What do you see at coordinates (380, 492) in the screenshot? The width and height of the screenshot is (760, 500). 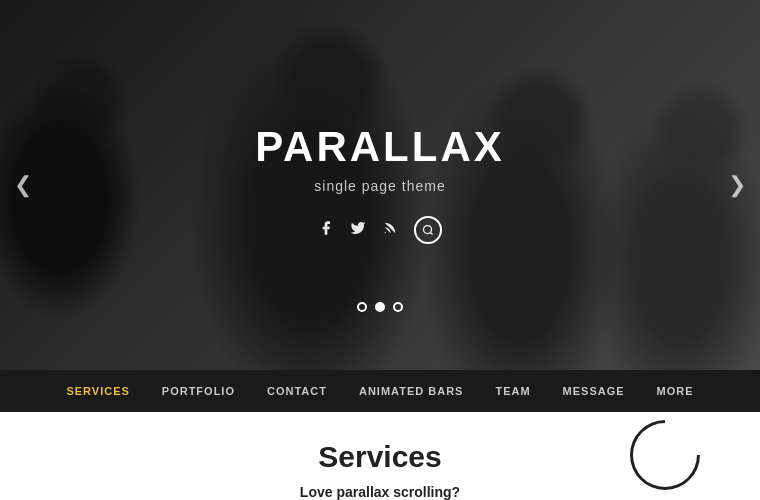 I see `section-subtitle: Love parallax scrolling?` at bounding box center [380, 492].